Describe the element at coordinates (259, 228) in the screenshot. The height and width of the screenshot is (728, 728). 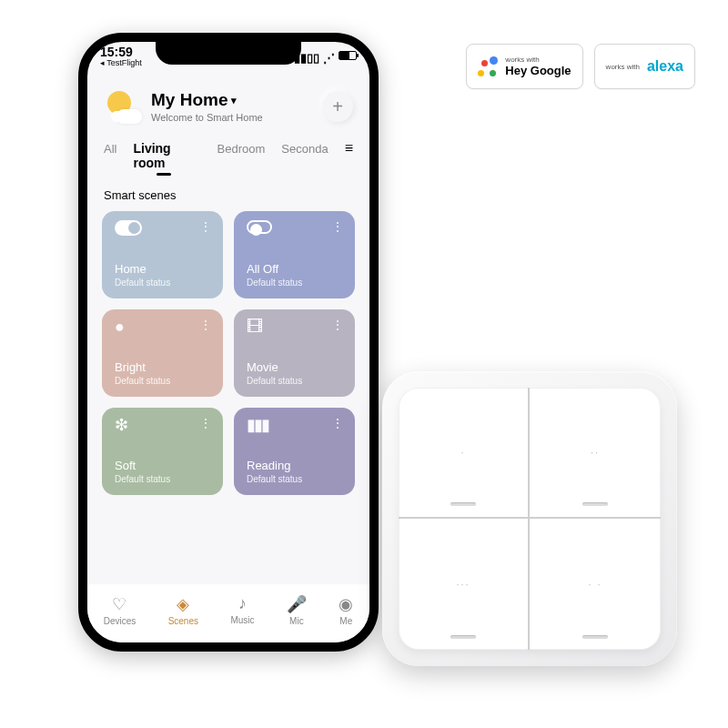
I see `toggle-off-icon` at that location.